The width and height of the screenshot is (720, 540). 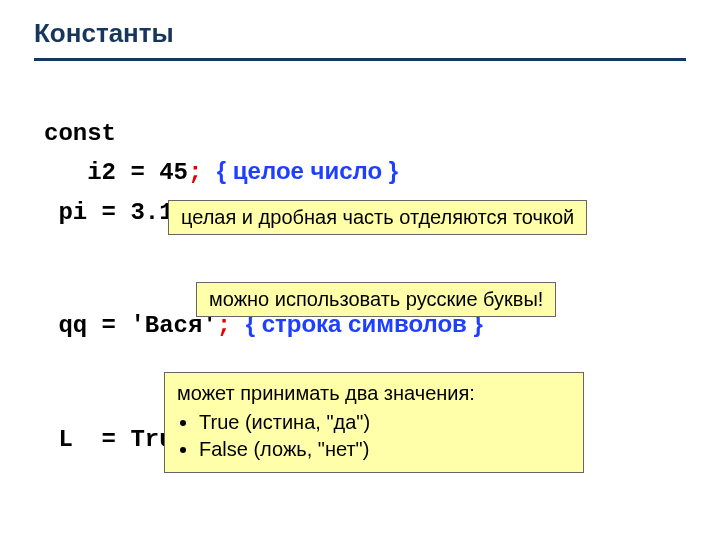 What do you see at coordinates (374, 394) in the screenshot?
I see `note-boolean-head: может принимать два значения:` at bounding box center [374, 394].